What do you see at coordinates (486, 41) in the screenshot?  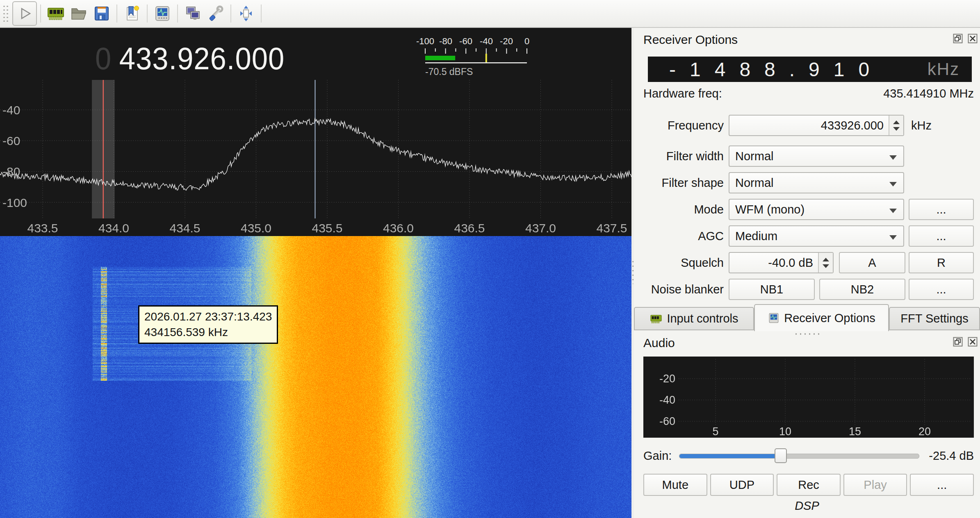 I see `meter-tick-label: -40` at bounding box center [486, 41].